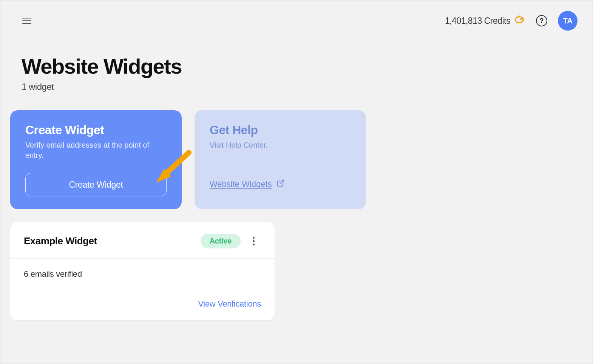 The height and width of the screenshot is (364, 593). What do you see at coordinates (307, 66) in the screenshot?
I see `page-title: Website Widgets` at bounding box center [307, 66].